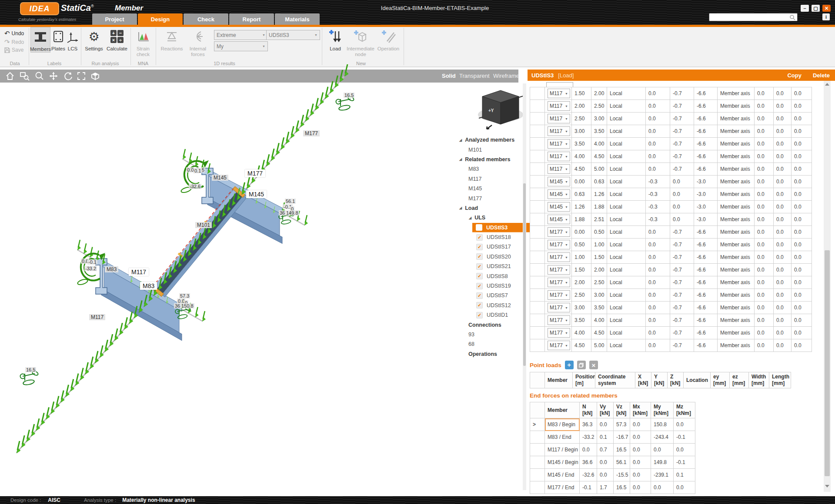  Describe the element at coordinates (524, 287) in the screenshot. I see `tree-scrollbar` at that location.